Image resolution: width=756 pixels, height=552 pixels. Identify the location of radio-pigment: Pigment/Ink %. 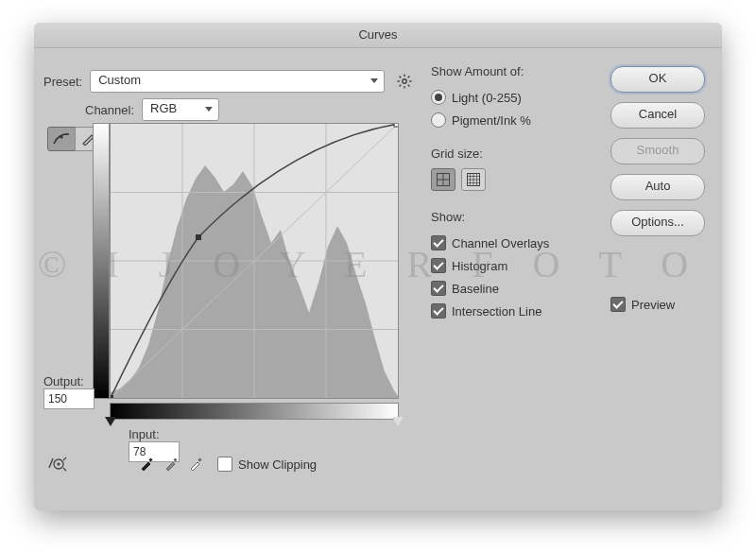
(511, 120).